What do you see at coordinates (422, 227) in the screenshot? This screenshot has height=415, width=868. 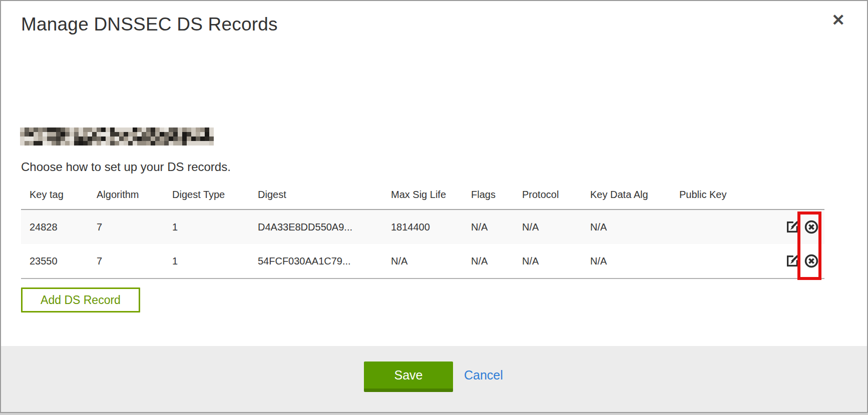 I see `cell-max-sig-life: 1814400` at bounding box center [422, 227].